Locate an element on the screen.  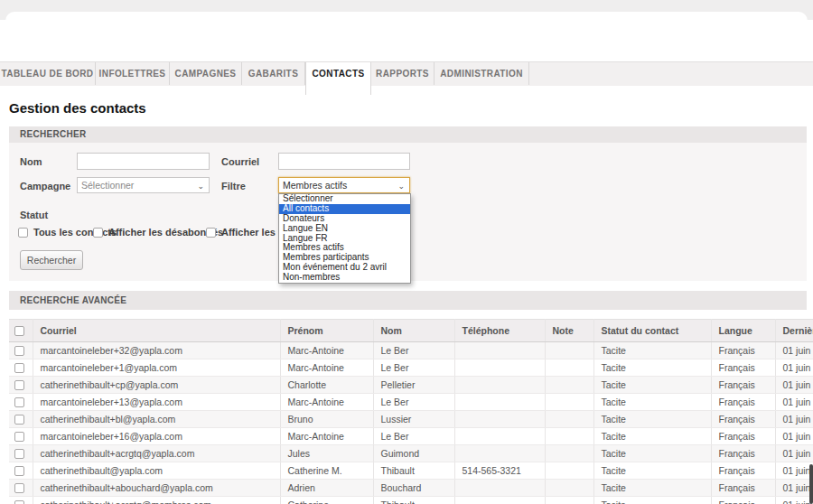
dropdown-option: Mon événement du 2 avril is located at coordinates (345, 267).